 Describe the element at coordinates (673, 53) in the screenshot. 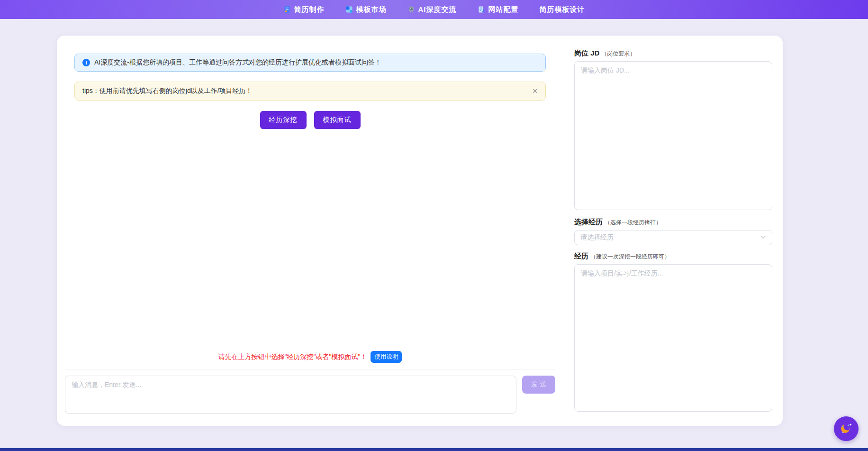

I see `jd-label: 岗位 JD （岗位要求）` at that location.